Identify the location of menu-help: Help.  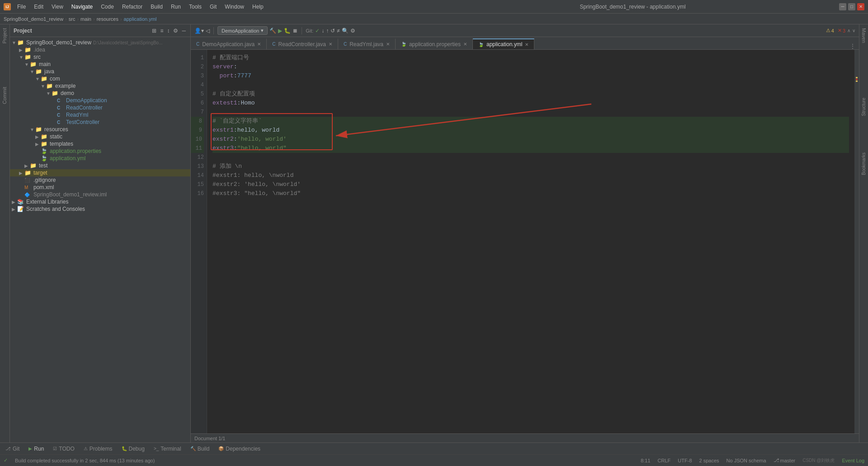
(258, 7).